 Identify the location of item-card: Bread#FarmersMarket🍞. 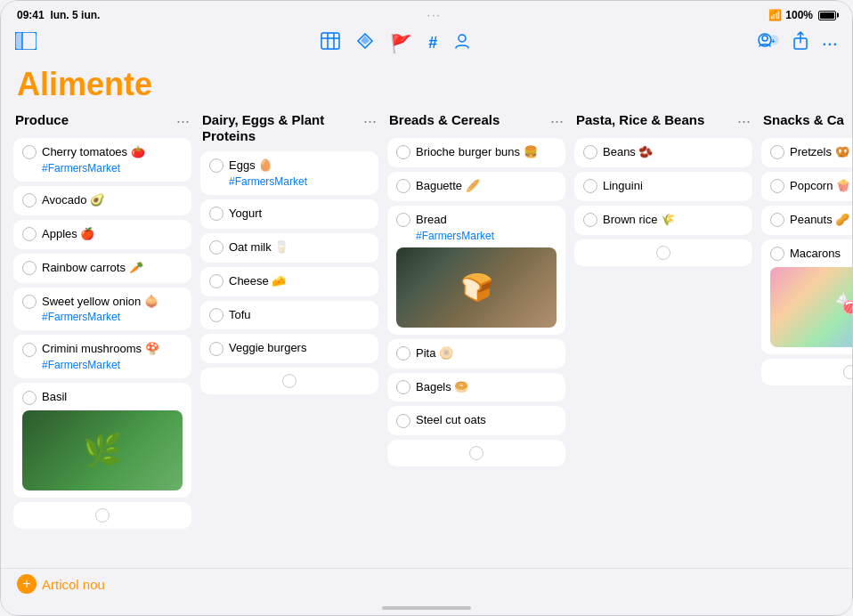
(476, 271).